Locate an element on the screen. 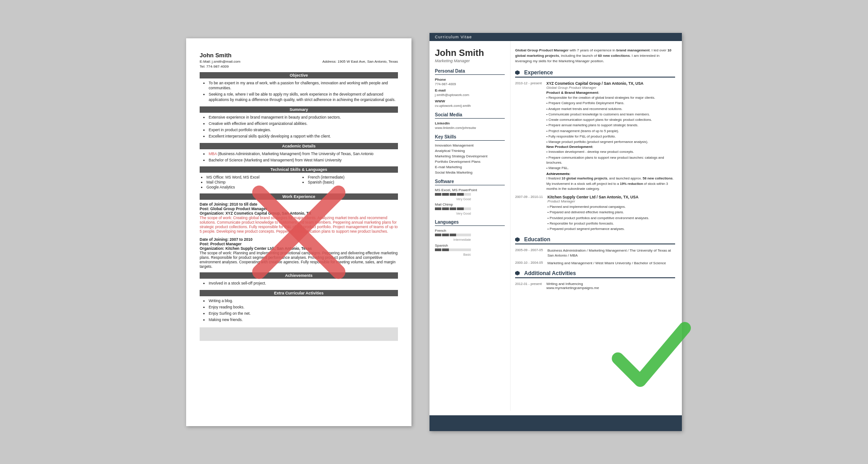 The width and height of the screenshot is (868, 464). exp-bullets-1: • Responsible for the creation of global… is located at coordinates (611, 120).